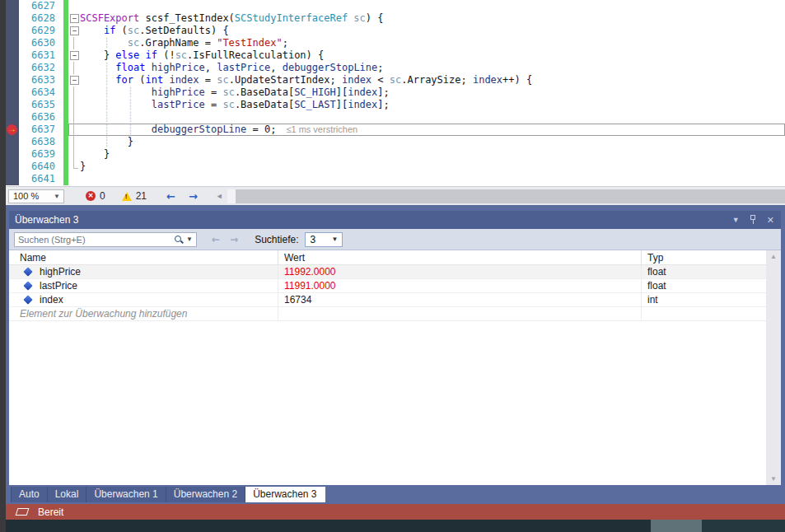  I want to click on add-watch-label: Element zur Überwachung hinzufügen, so click(143, 315).